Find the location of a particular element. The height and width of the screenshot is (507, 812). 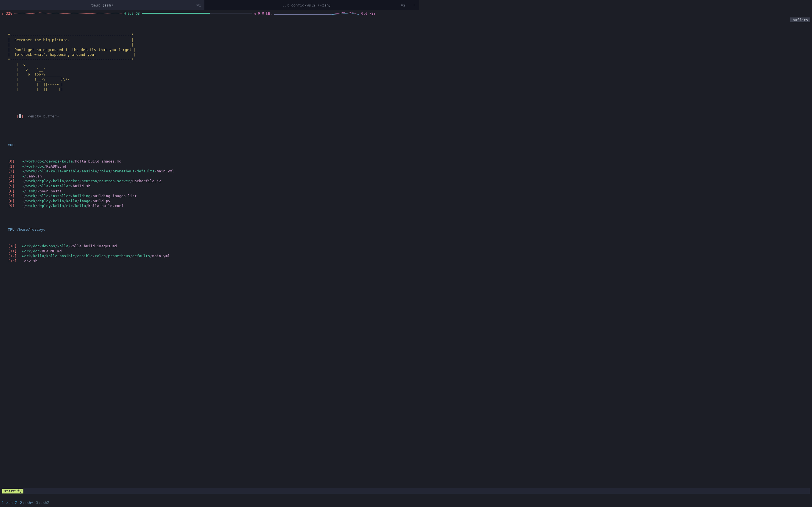

stats-bar: ▢ 32% ⌸ 9.9 GB ⇅ 0.0 kB↓ 0.0 kB↑ is located at coordinates (209, 13).